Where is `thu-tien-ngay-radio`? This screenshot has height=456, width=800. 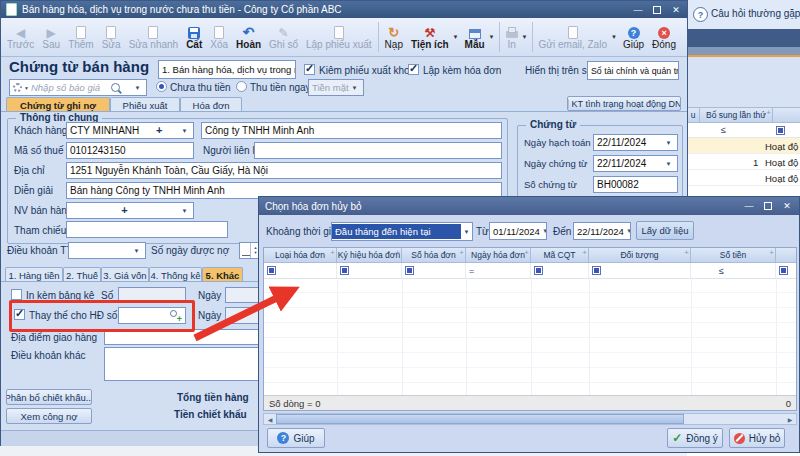
thu-tien-ngay-radio is located at coordinates (242, 86).